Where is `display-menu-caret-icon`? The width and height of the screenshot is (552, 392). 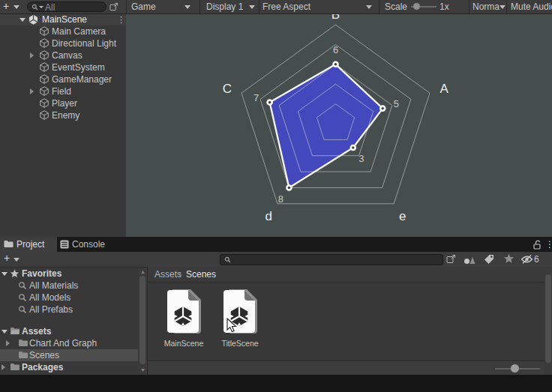 display-menu-caret-icon is located at coordinates (252, 7).